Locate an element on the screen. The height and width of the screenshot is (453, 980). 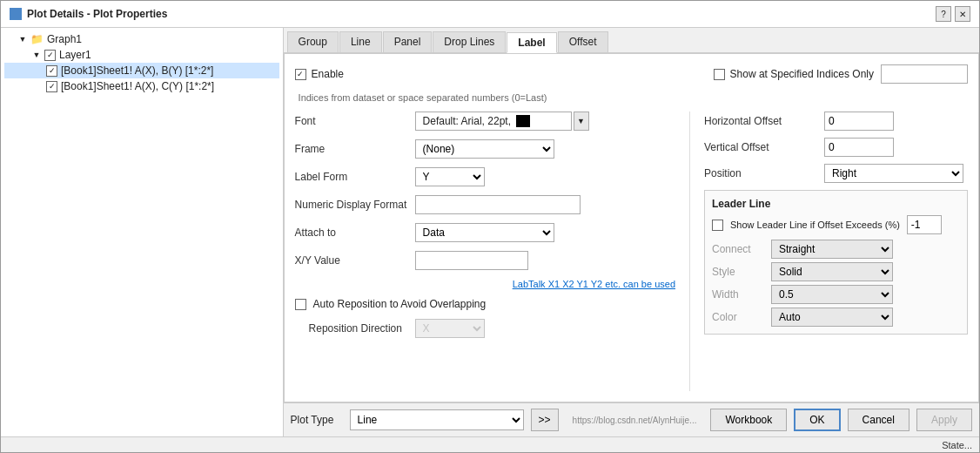
font-row: Font Default: Arial, 22pt, ▼ is located at coordinates (486, 121).